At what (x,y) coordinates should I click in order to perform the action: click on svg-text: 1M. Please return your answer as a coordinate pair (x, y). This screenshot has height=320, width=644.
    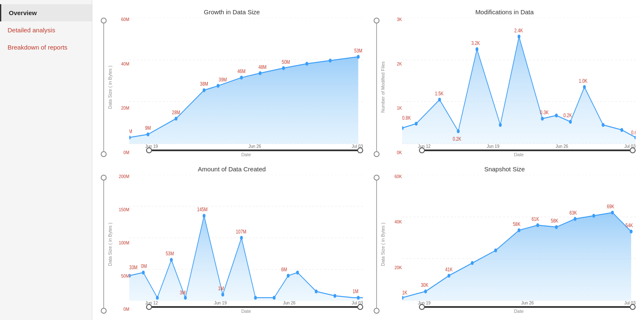
    Looking at the image, I should click on (356, 291).